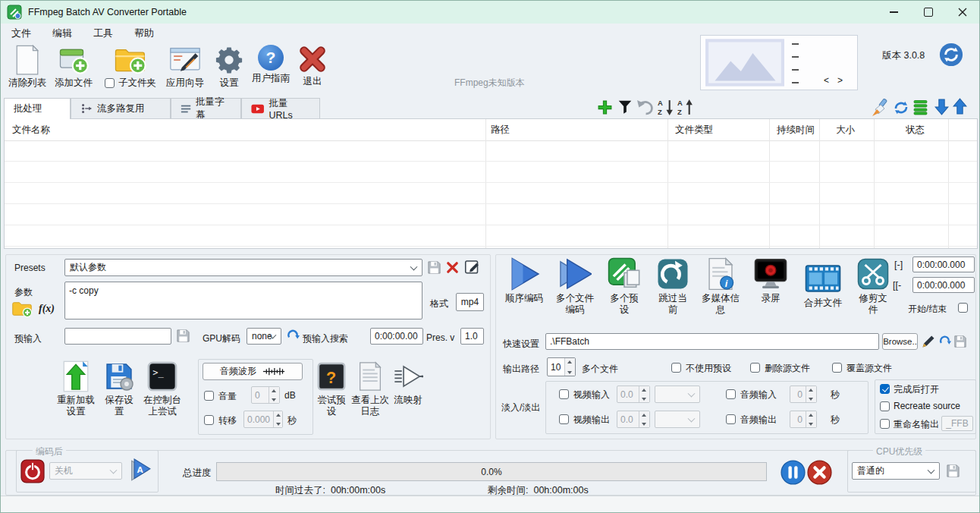 The height and width of the screenshot is (513, 980). I want to click on menu-file: 文件, so click(21, 33).